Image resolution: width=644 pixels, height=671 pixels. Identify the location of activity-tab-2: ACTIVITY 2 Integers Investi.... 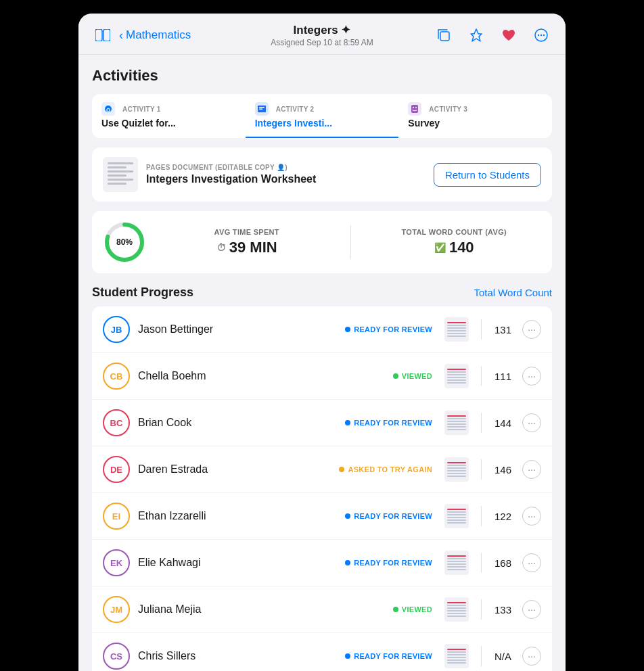
(322, 116).